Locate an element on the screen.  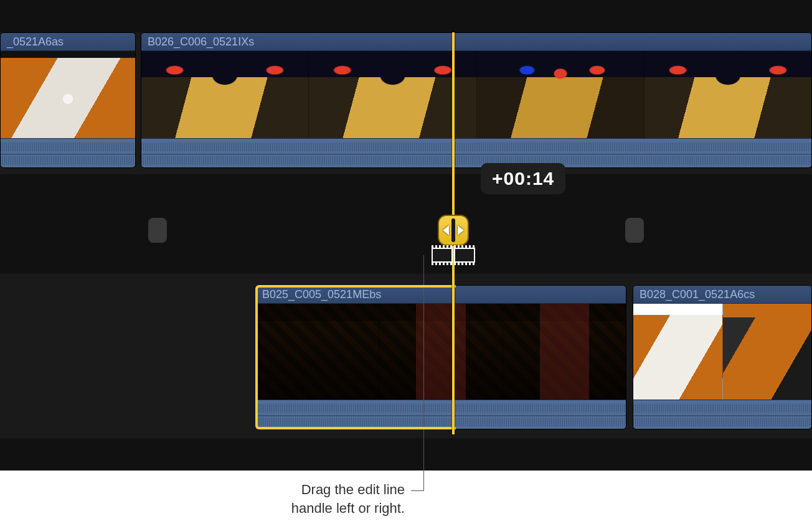
clip-bottom-1: B025_C005_0521MEbs is located at coordinates (441, 357).